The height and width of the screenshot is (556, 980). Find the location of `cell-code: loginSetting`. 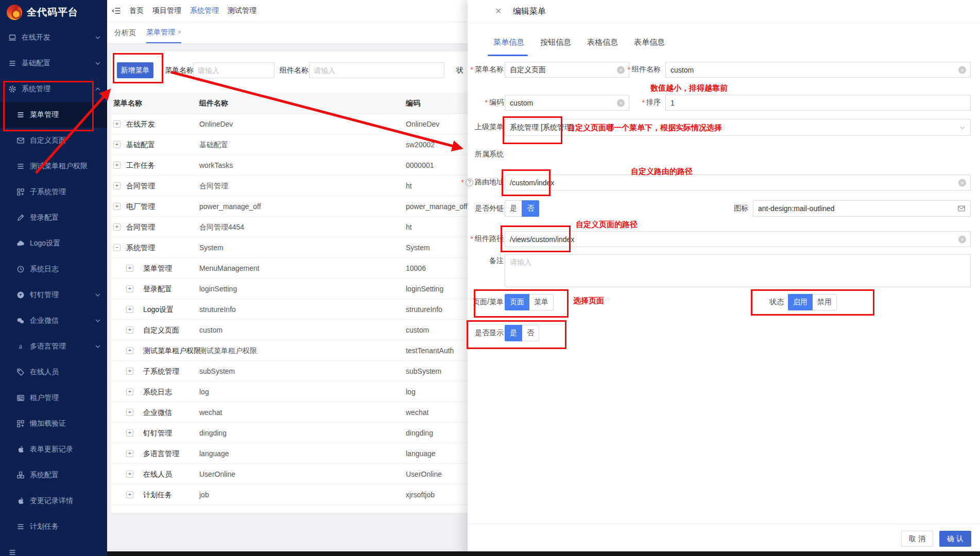

cell-code: loginSetting is located at coordinates (424, 289).